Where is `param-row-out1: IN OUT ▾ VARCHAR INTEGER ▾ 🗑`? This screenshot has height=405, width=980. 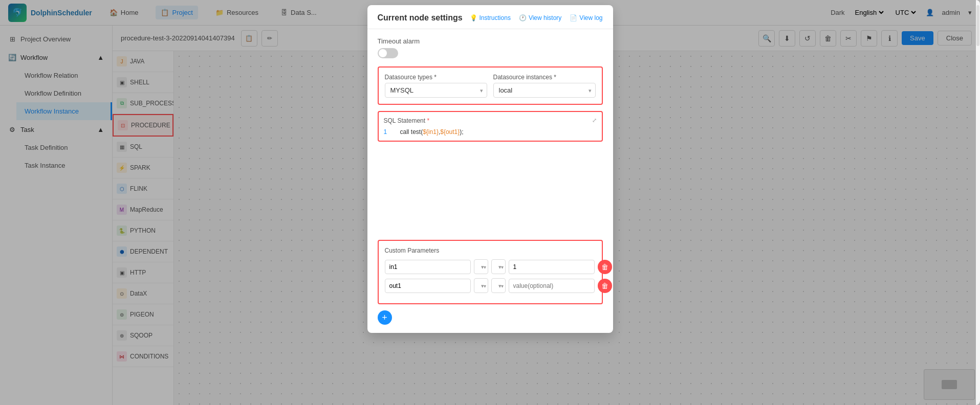 param-row-out1: IN OUT ▾ VARCHAR INTEGER ▾ 🗑 is located at coordinates (490, 285).